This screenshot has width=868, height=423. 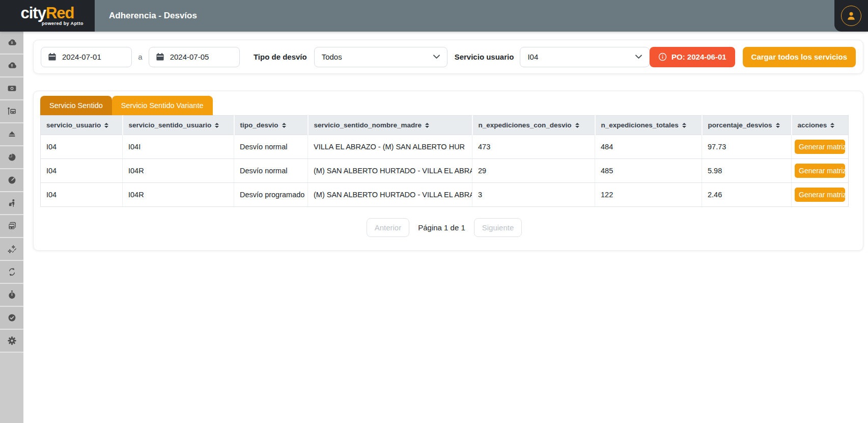 What do you see at coordinates (12, 89) in the screenshot?
I see `sidebar-item-images` at bounding box center [12, 89].